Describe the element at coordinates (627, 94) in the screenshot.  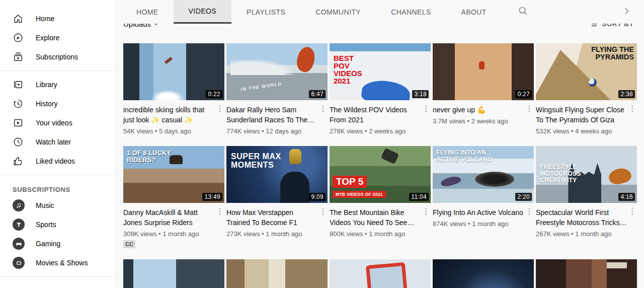
I see `video-duration-badge: 2:38` at that location.